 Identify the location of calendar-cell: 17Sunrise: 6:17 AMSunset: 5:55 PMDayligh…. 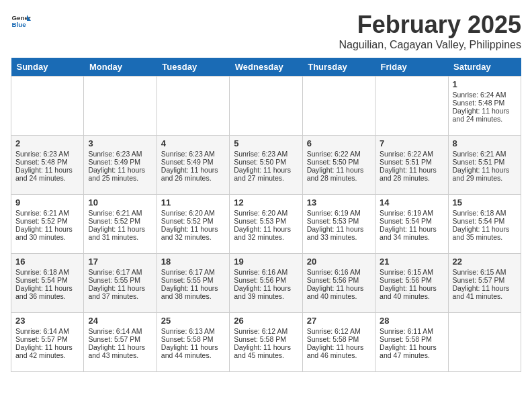
(120, 283).